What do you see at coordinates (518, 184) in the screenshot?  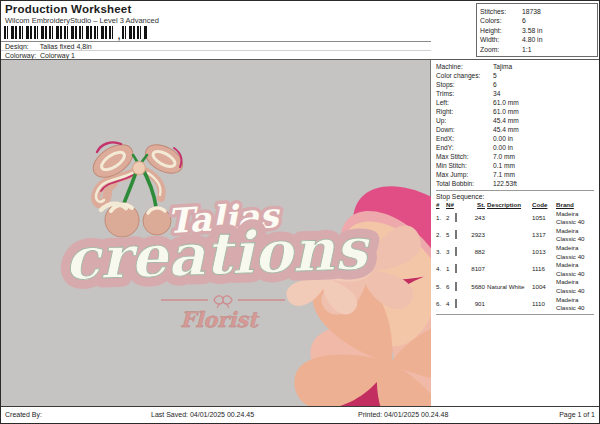 I see `machine-row: Total Bobbin:122.53ft` at bounding box center [518, 184].